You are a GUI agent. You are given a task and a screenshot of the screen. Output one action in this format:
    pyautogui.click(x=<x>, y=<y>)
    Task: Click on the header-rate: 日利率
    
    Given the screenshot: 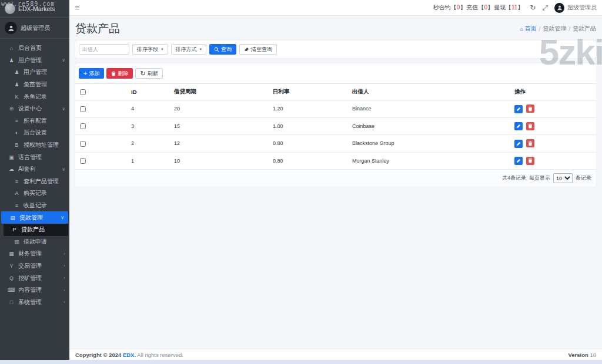 What is the action you would take?
    pyautogui.click(x=308, y=92)
    